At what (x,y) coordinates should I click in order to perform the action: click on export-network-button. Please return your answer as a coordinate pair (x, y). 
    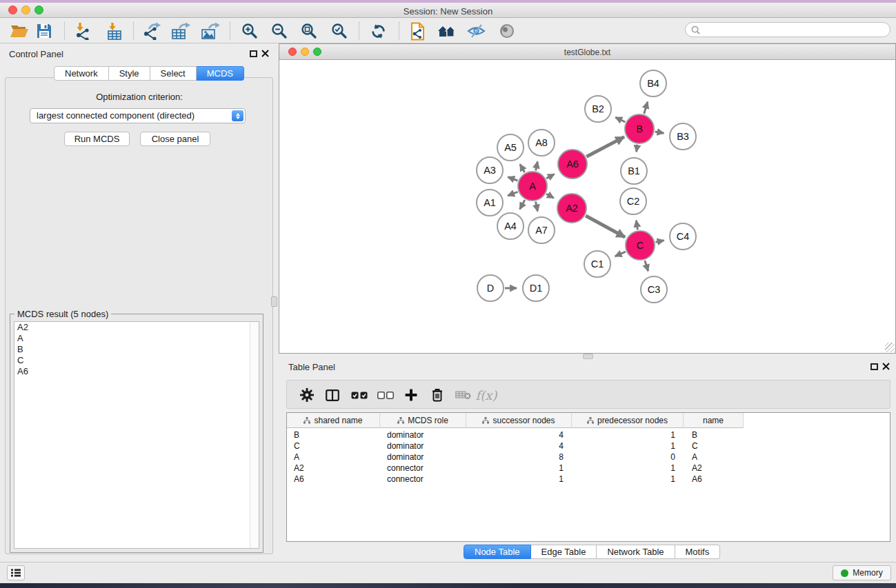
    Looking at the image, I should click on (152, 31).